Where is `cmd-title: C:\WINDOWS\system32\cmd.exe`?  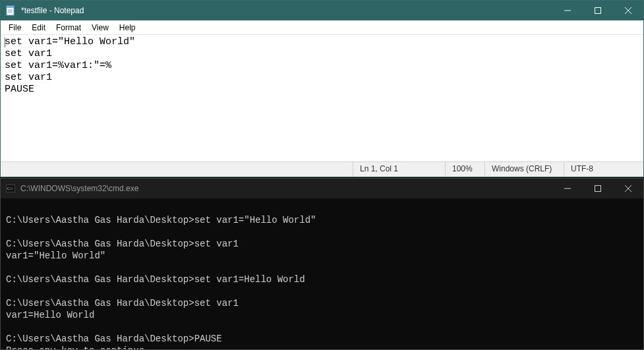 cmd-title: C:\WINDOWS\system32\cmd.exe is located at coordinates (286, 189).